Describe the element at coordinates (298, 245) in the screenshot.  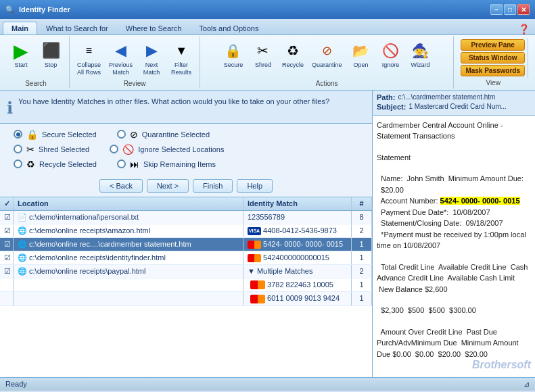
I see `row-match: 5424- 0000- 0000- 0015` at that location.